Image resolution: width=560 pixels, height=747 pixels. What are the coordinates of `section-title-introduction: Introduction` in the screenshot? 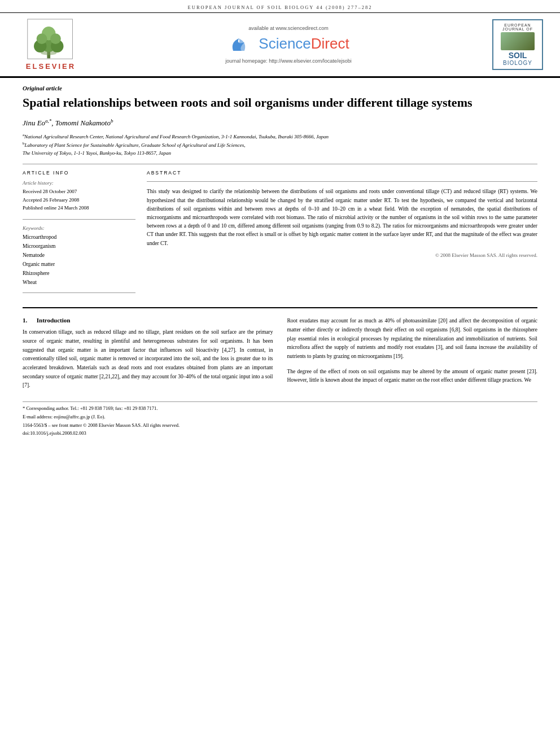 It's located at (54, 320).